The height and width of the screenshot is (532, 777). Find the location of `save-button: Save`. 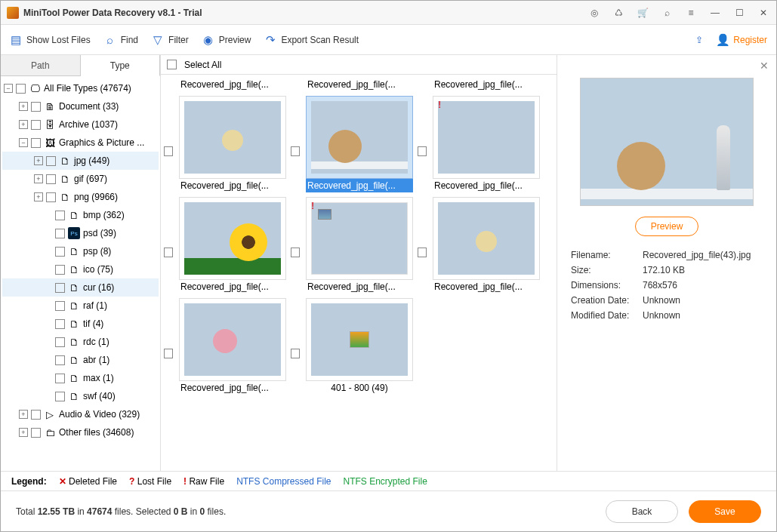

save-button: Save is located at coordinates (725, 512).